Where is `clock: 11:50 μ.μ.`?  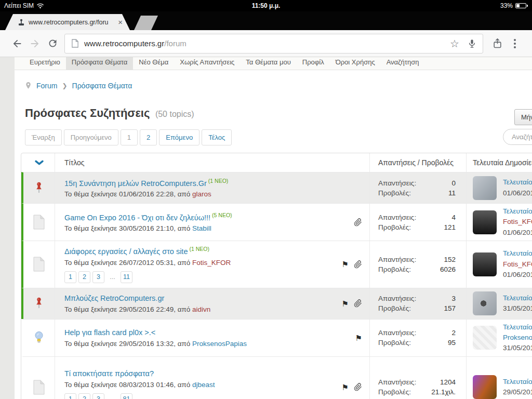
clock: 11:50 μ.μ. is located at coordinates (266, 6).